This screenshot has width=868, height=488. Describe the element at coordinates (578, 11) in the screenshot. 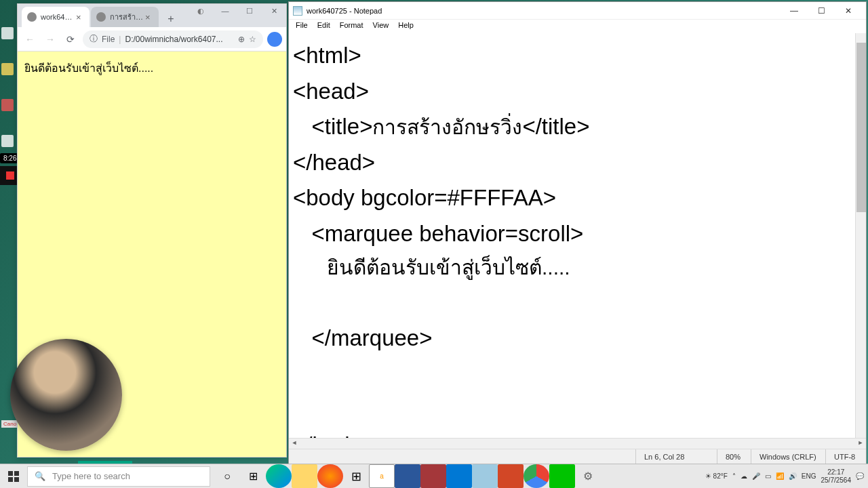

I see `notepad-titlebar: work640725 - Notepad — ☐ ✕` at that location.